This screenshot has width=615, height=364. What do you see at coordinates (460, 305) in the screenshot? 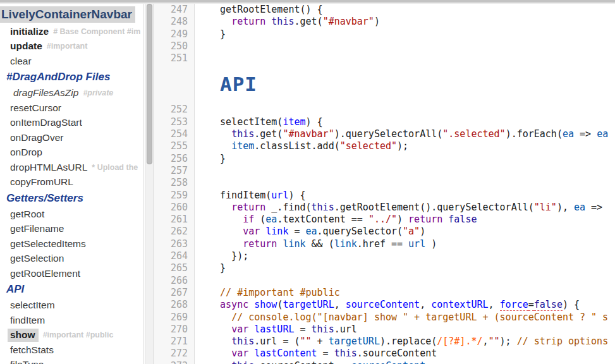
I see `code-token: contextURL` at bounding box center [460, 305].